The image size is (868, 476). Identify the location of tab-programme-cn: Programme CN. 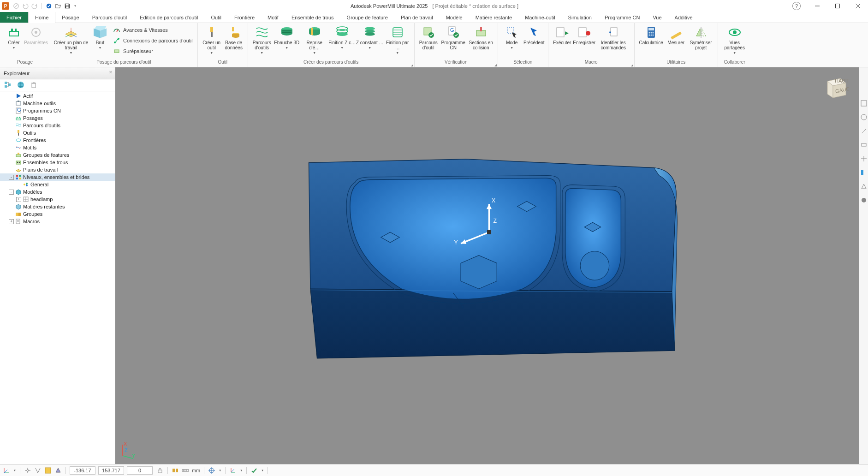
(622, 18).